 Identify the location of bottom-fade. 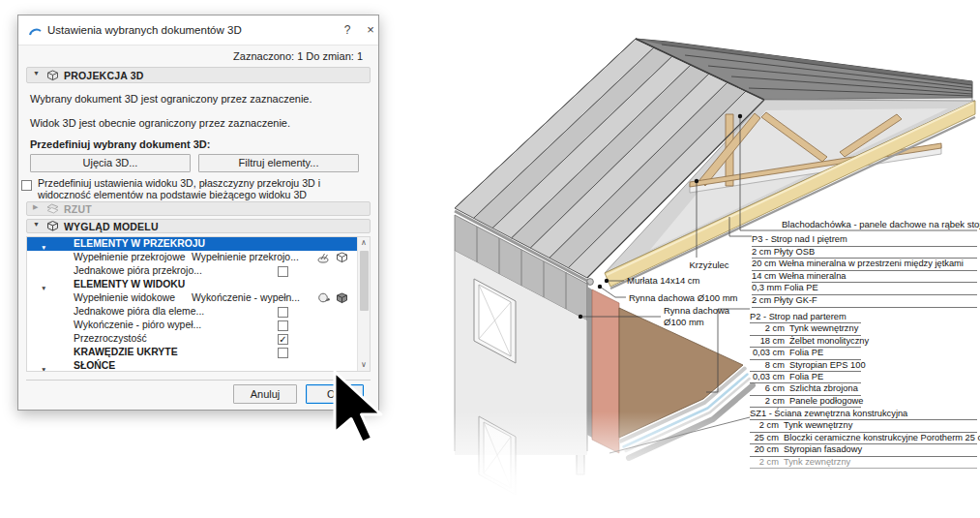
(587, 465).